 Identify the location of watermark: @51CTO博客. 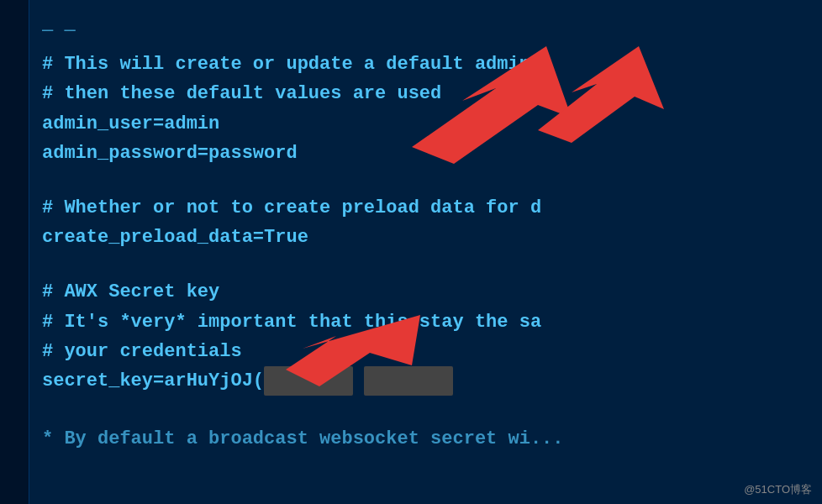
(778, 490).